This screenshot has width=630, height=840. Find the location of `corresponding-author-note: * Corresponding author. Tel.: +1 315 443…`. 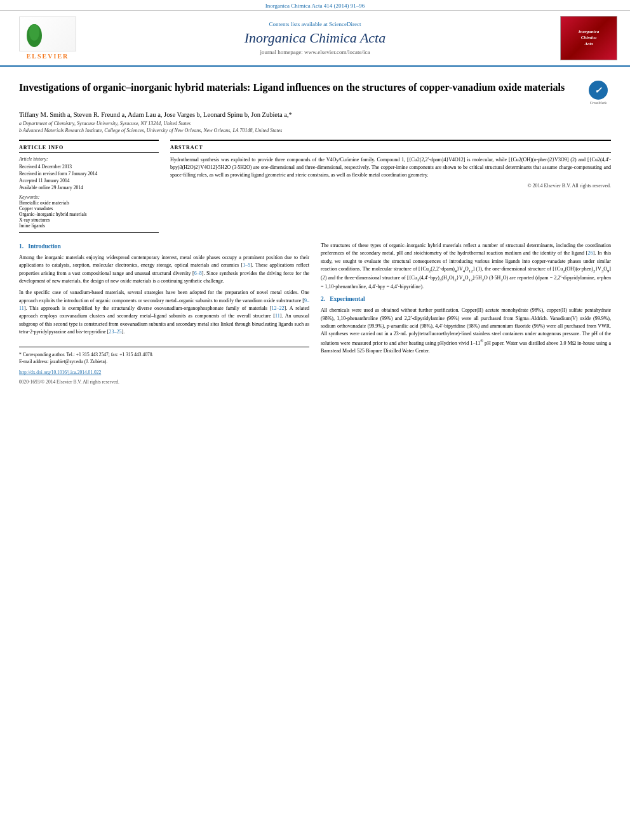

corresponding-author-note: * Corresponding author. Tel.: +1 315 443… is located at coordinates (164, 354).